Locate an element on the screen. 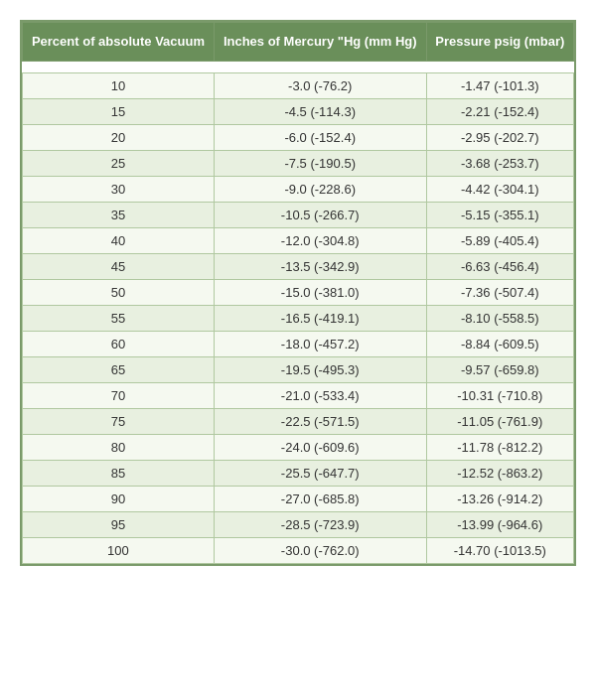 The image size is (596, 700). table-row: 40-12.0 (-304.8)-5.89 (-405.4) is located at coordinates (298, 241).